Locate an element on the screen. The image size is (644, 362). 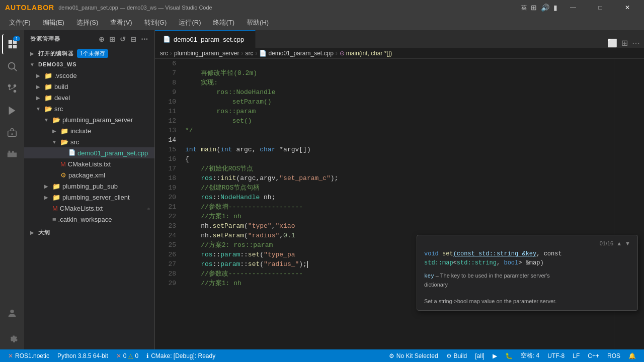
menu-run: 运行(R) is located at coordinates (190, 23).